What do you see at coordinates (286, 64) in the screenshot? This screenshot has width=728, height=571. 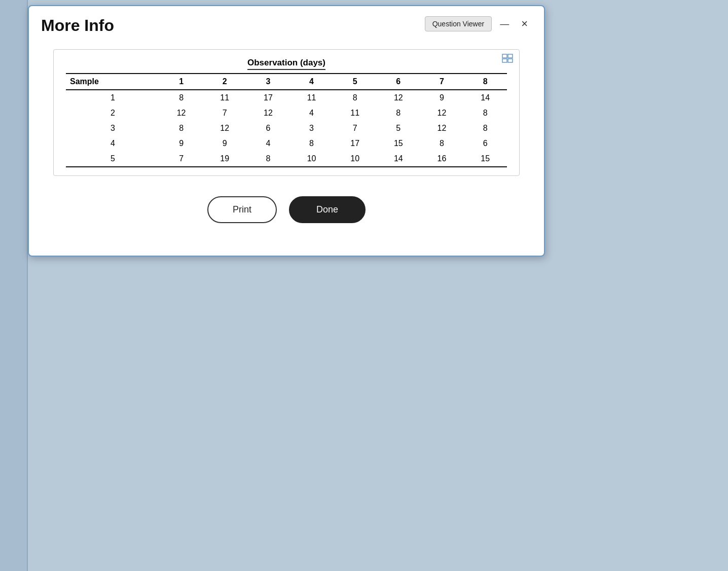 I see `observation-header-label: Observation (days)` at bounding box center [286, 64].